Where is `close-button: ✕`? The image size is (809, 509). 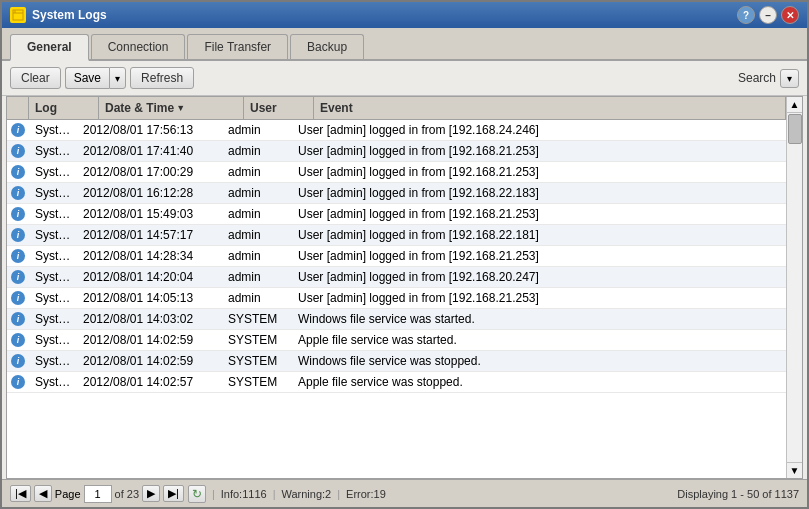
close-button: ✕ is located at coordinates (790, 15).